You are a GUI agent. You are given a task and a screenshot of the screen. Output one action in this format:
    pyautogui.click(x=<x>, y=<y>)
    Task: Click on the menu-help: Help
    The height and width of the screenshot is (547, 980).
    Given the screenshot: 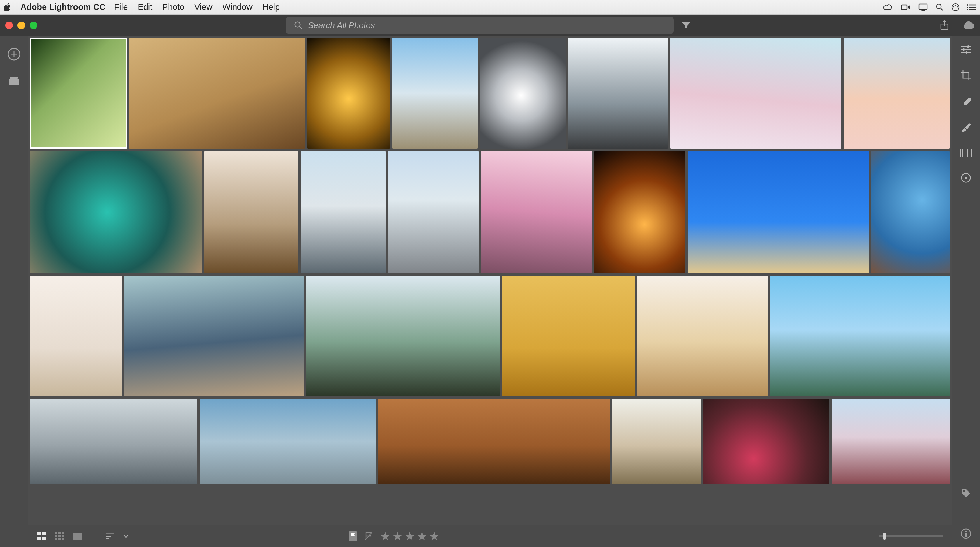 What is the action you would take?
    pyautogui.click(x=271, y=7)
    